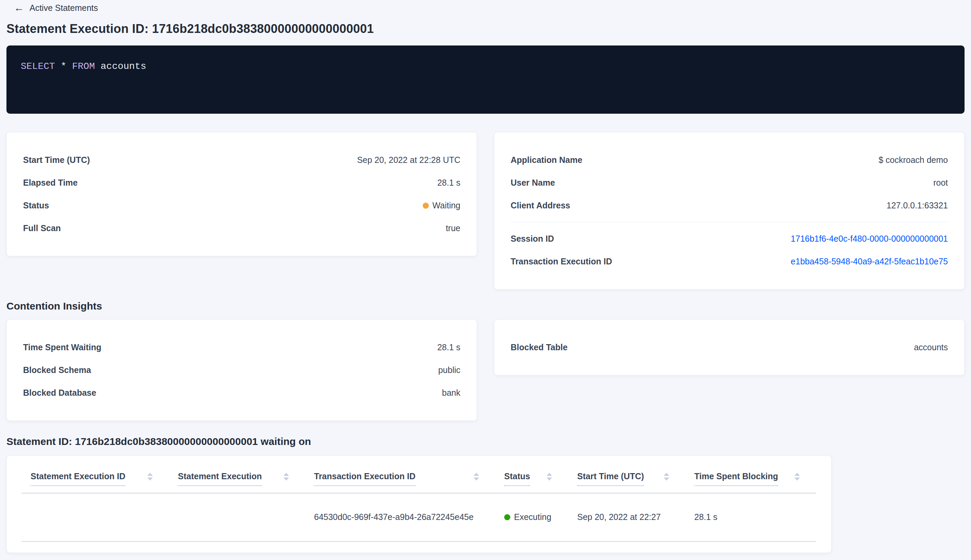 The height and width of the screenshot is (560, 971). I want to click on time-spent-waiting-label: Time Spent Waiting, so click(62, 347).